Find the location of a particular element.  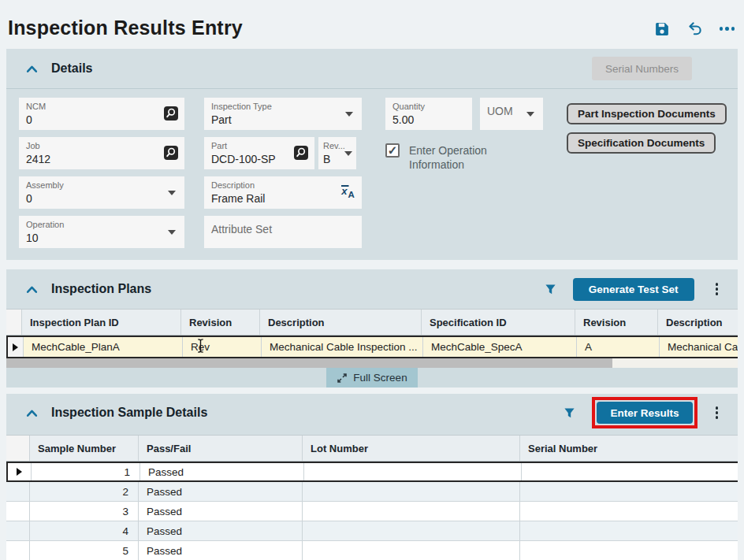

description-field: Description Frame Rail x A is located at coordinates (283, 192).